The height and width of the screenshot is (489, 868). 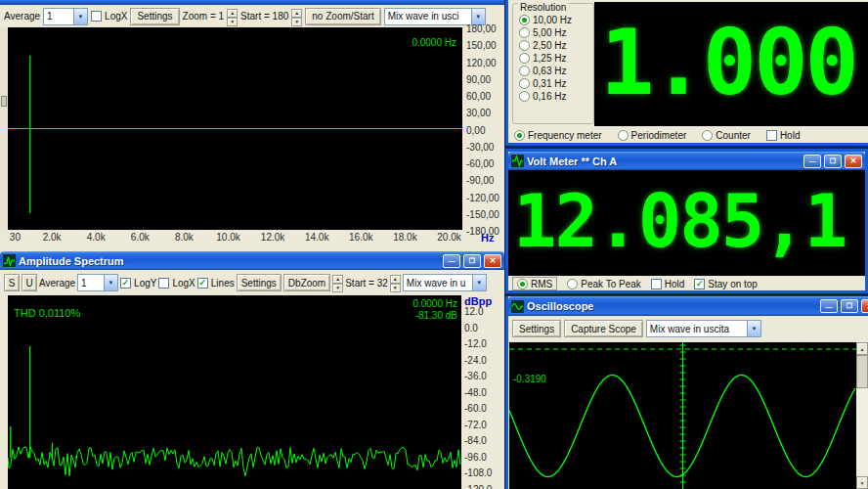 I want to click on radio-label: 0,31 Hz, so click(x=549, y=84).